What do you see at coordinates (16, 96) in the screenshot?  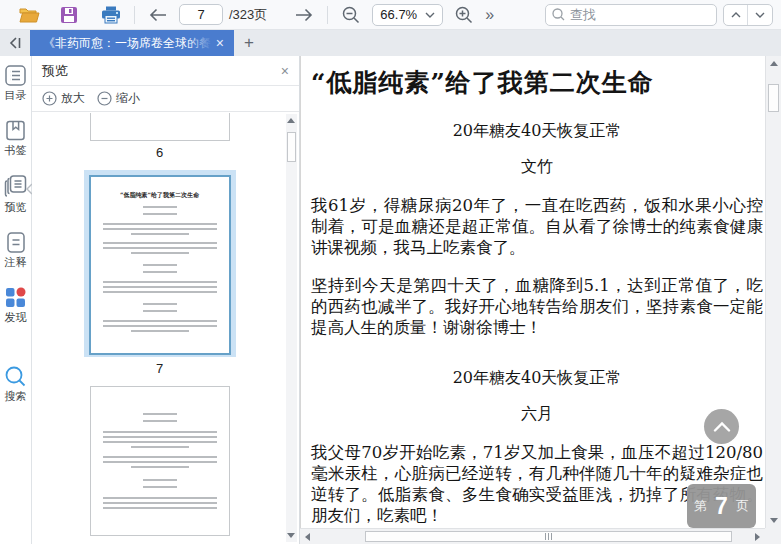 I see `sidebar-item-label: 目录` at bounding box center [16, 96].